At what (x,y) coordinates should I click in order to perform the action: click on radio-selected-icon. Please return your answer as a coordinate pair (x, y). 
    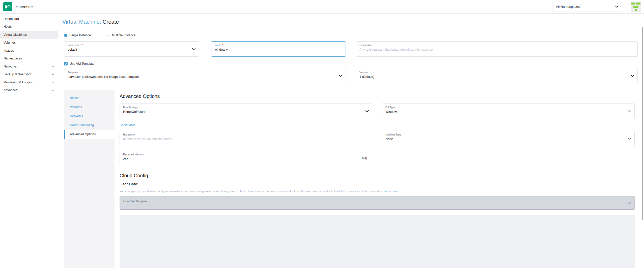
    Looking at the image, I should click on (66, 35).